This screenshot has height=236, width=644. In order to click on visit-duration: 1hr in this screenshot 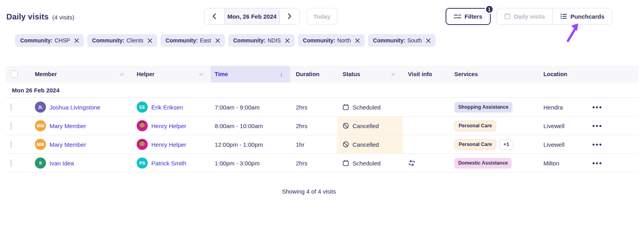, I will do `click(314, 144)`.